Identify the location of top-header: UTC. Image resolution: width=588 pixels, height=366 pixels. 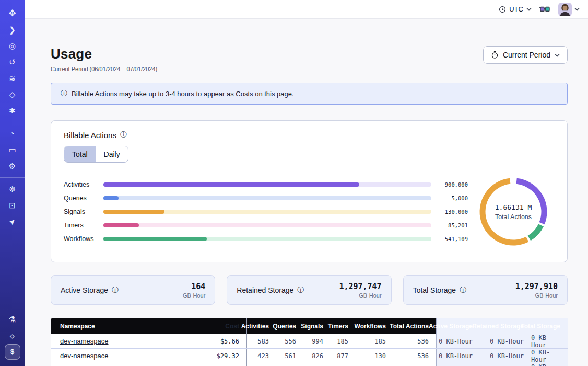
(306, 9).